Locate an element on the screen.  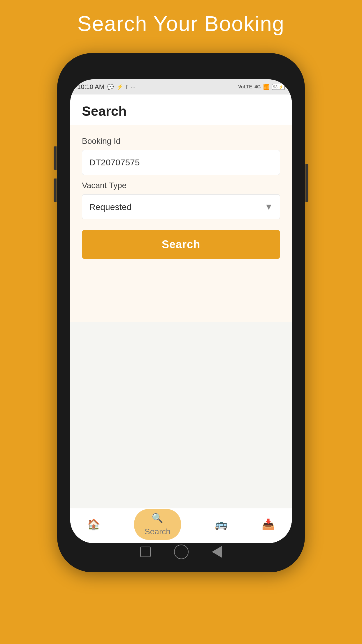
search-button: Search is located at coordinates (181, 244).